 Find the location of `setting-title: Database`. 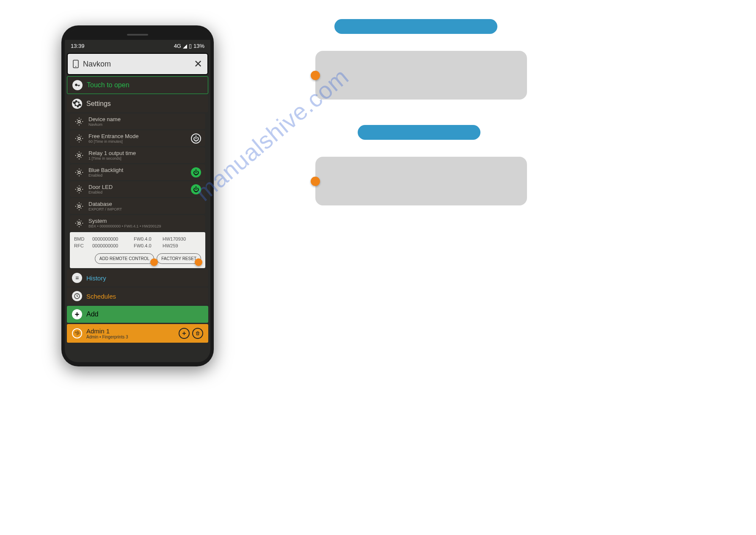

setting-title: Database is located at coordinates (145, 204).